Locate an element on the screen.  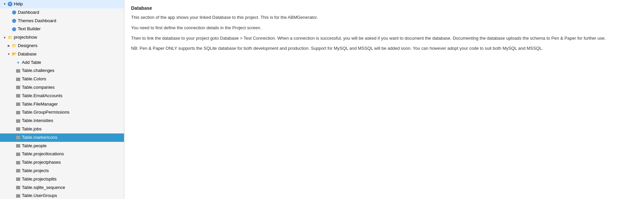
sidebar-item-table-people: ▶ Table.people is located at coordinates (62, 146).